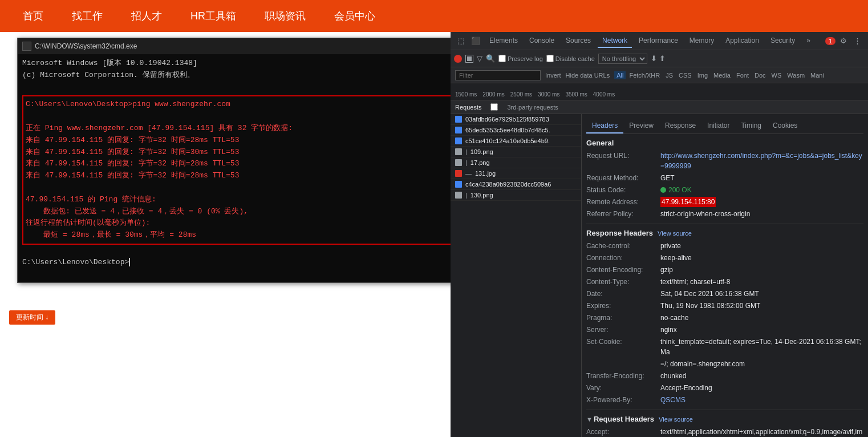 The image size is (868, 437). Describe the element at coordinates (620, 75) in the screenshot. I see `filter-all: All` at that location.